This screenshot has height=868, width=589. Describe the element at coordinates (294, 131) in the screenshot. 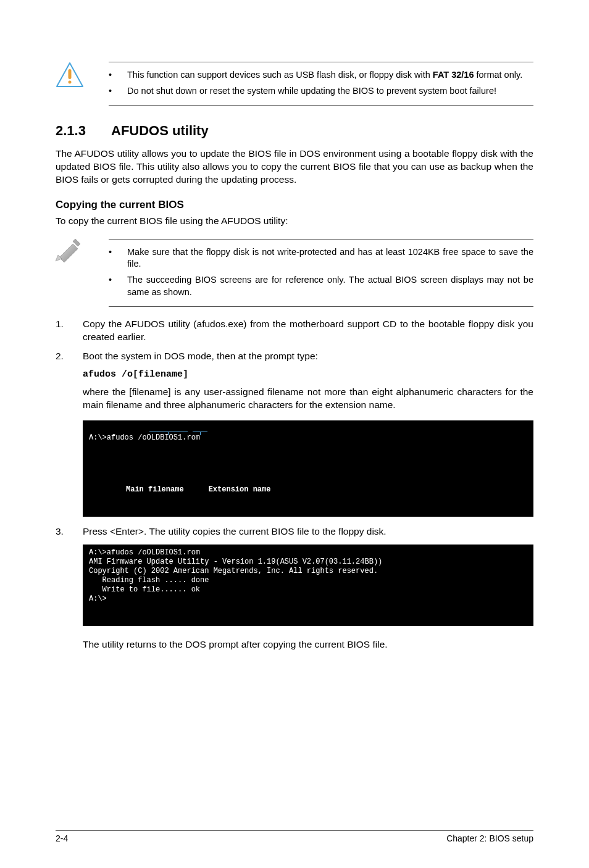

I see `section-heading: 2.1.3AFUDOS utility` at that location.